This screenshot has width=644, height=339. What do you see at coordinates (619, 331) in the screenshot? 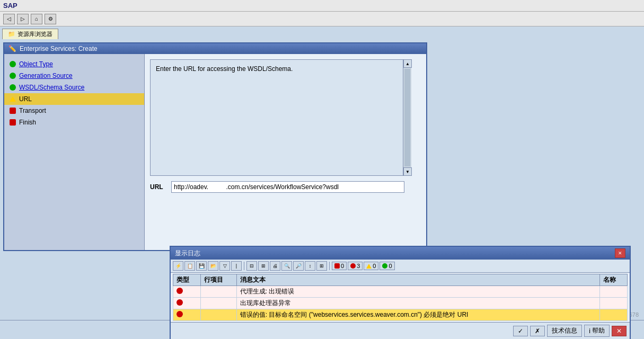
I see `log-close-x-btn: ✕` at bounding box center [619, 331].